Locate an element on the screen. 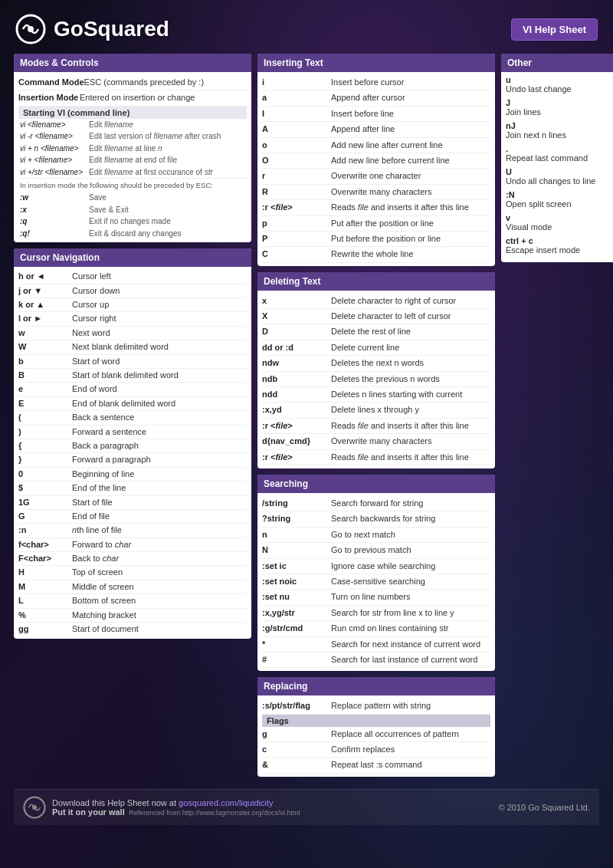  save-cmd-key: :q! is located at coordinates (54, 234).